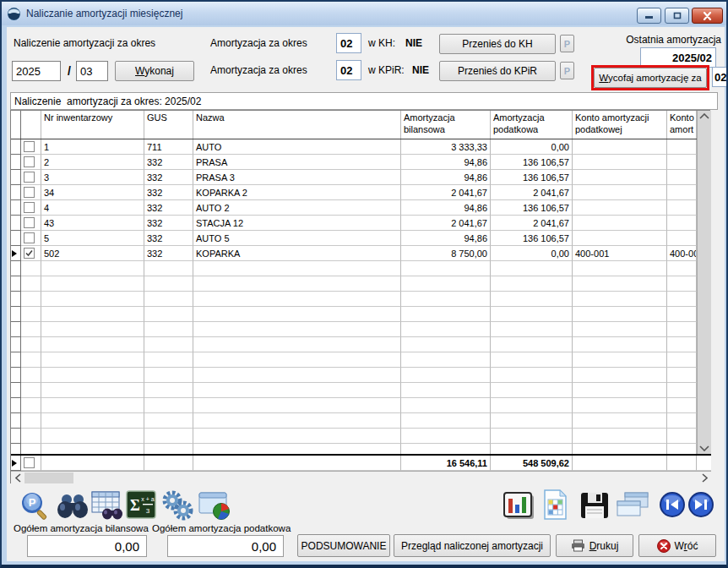 The width and height of the screenshot is (728, 568). Describe the element at coordinates (704, 448) in the screenshot. I see `scroll-down-icon` at that location.